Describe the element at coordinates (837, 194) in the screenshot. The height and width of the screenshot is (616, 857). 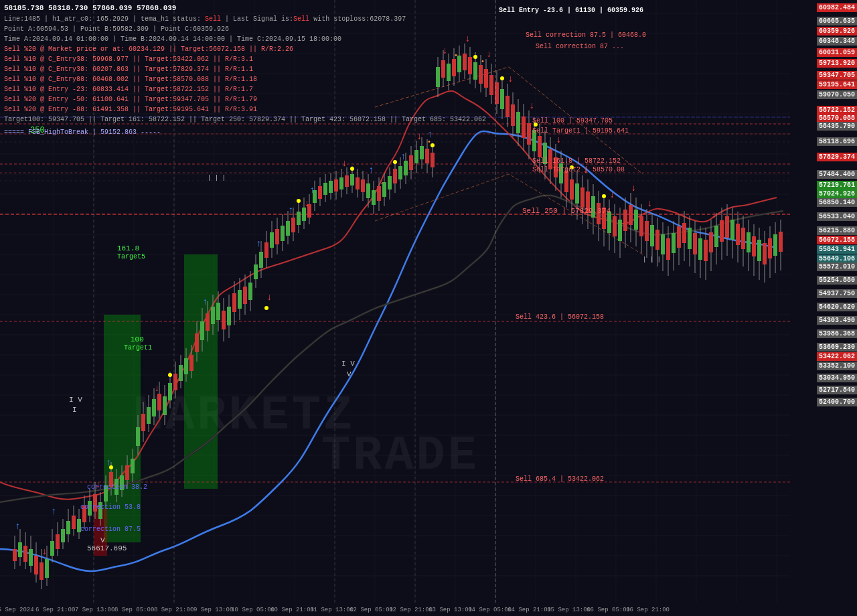
I see `price-57024: 57024.926` at that location.